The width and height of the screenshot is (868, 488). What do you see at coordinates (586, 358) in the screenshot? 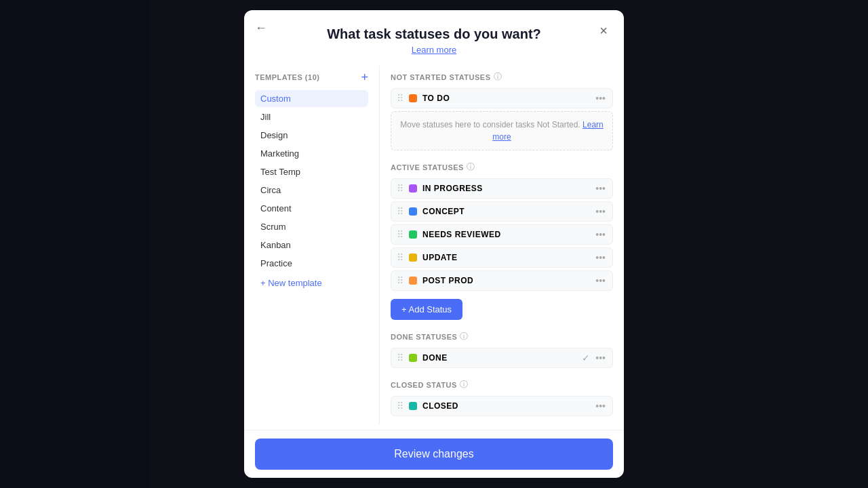
I see `status-check-done: ✓` at bounding box center [586, 358].